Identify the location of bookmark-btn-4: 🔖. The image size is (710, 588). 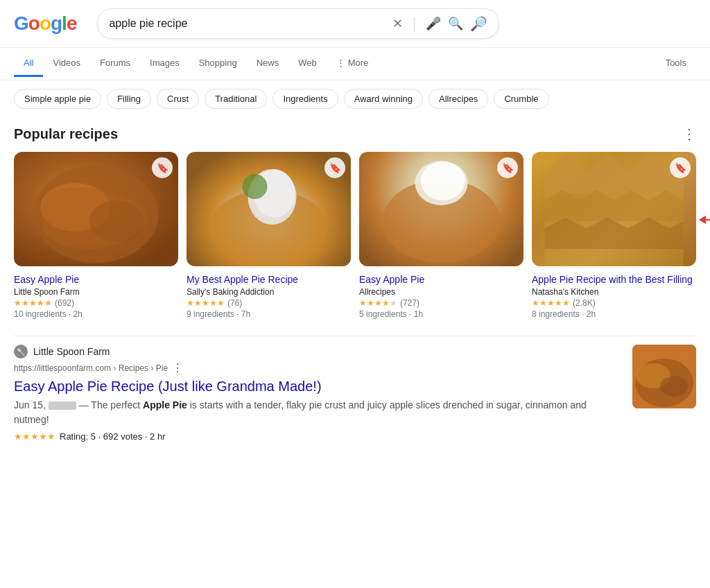
(680, 168).